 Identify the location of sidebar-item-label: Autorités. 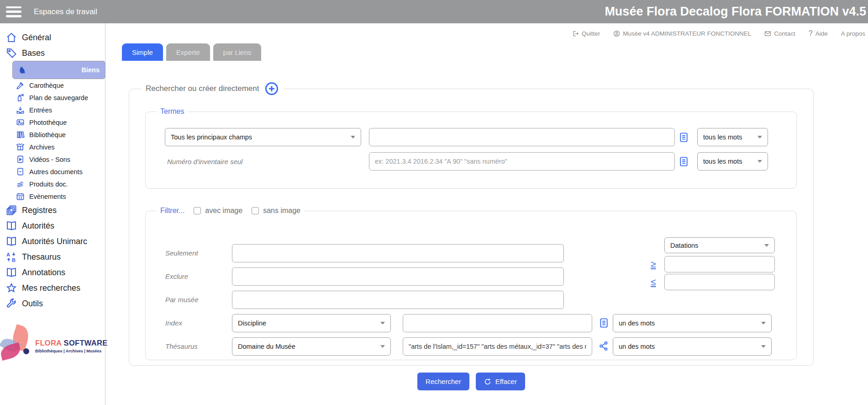
(38, 226).